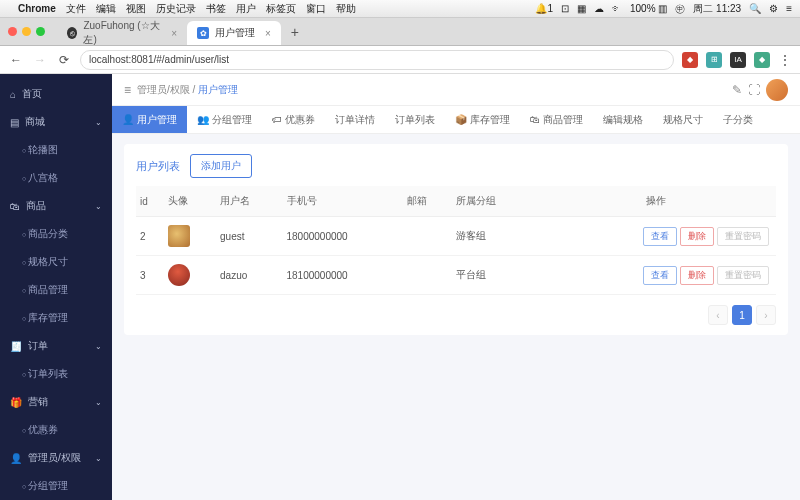  Describe the element at coordinates (56, 430) in the screenshot. I see `sidebar-sub-coupon: 优惠券` at that location.